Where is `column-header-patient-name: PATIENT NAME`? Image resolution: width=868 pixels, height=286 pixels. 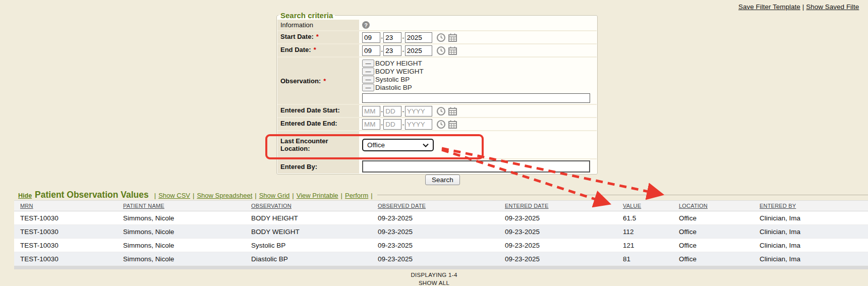 column-header-patient-name: PATIENT NAME is located at coordinates (187, 206).